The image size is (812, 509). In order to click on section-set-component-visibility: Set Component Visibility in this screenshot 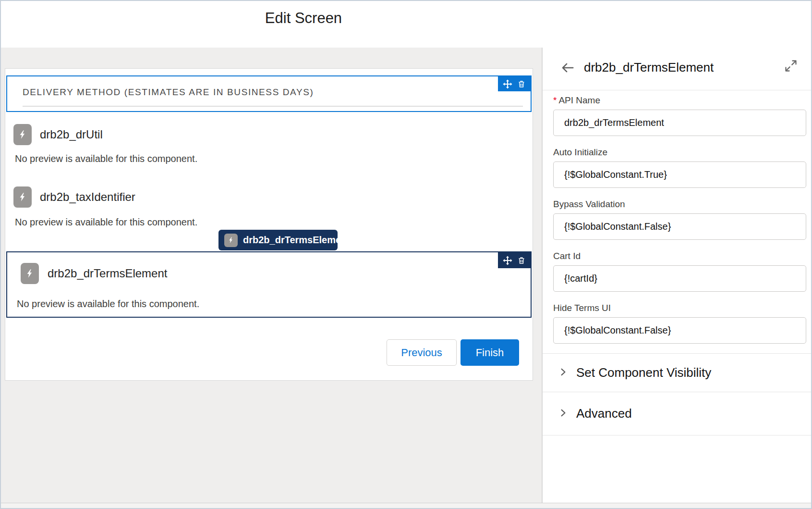, I will do `click(677, 373)`.